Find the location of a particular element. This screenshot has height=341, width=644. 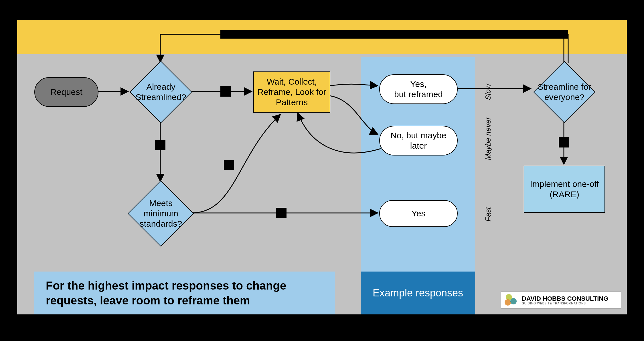

side-label-fast: Fast is located at coordinates (488, 214).